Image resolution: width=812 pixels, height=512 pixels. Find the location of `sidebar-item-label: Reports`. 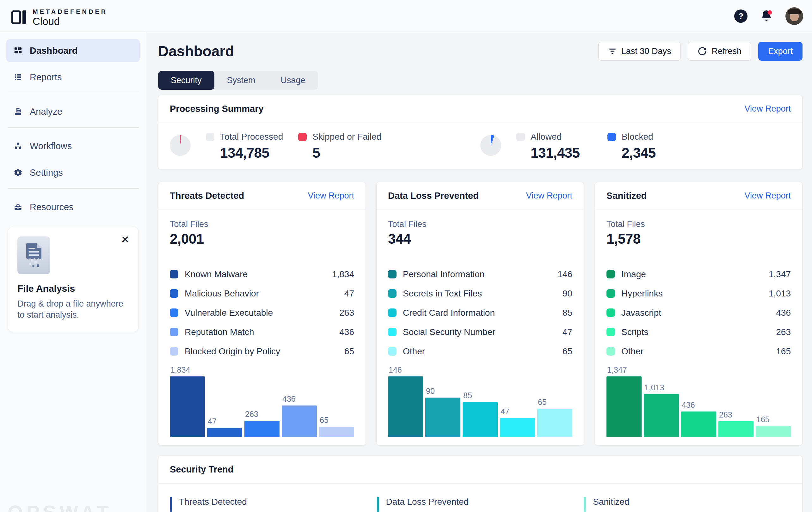

sidebar-item-label: Reports is located at coordinates (46, 78).